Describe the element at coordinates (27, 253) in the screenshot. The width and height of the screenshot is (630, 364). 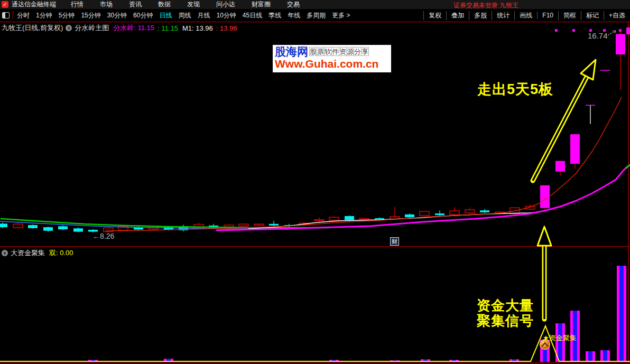
I see `sub-indicator-name: 大资金聚集` at that location.